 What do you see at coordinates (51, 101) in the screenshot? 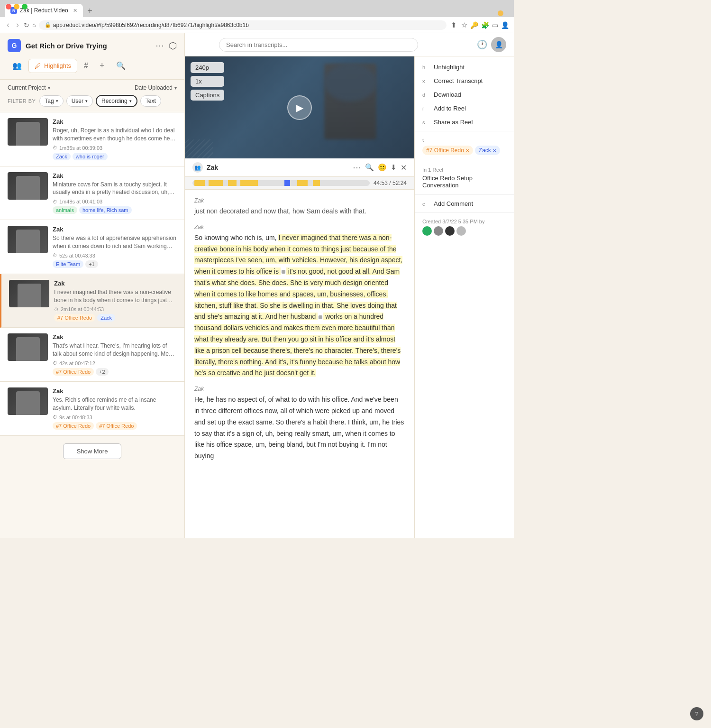
I see `filter-chip-tag: Tag ▾` at bounding box center [51, 101].